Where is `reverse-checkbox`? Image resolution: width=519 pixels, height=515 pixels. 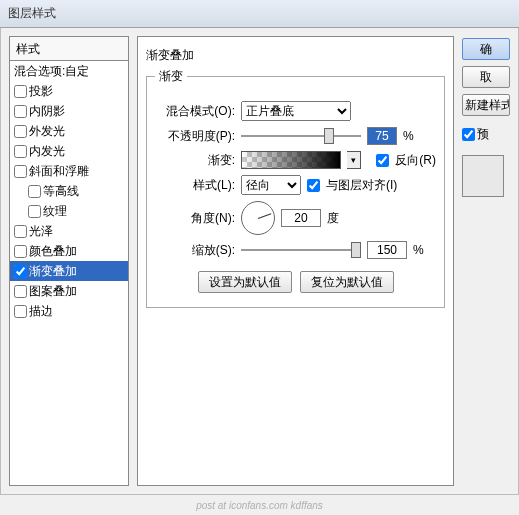 reverse-checkbox is located at coordinates (382, 160).